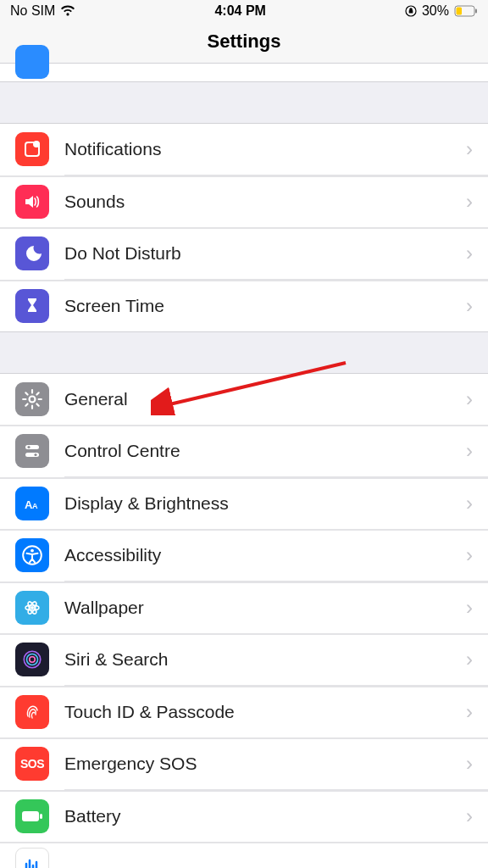  Describe the element at coordinates (32, 659) in the screenshot. I see `siri-icon` at that location.